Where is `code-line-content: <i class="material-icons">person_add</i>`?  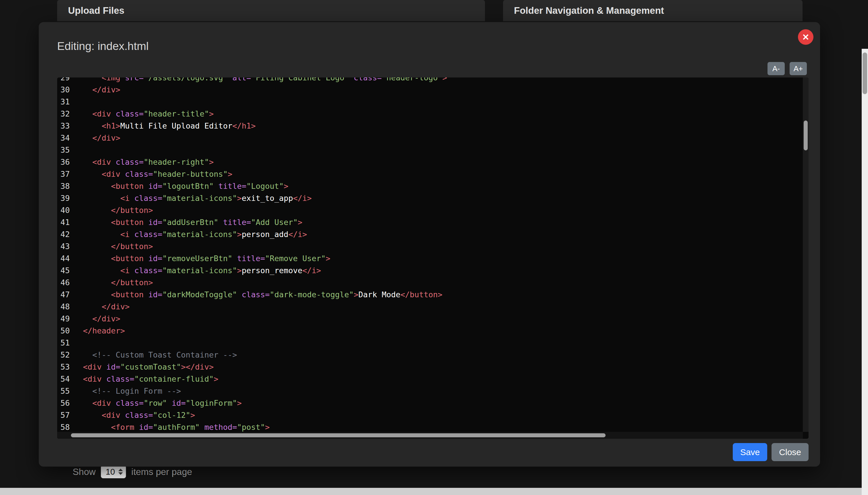
code-line-content: <i class="material-icons">person_add</i> is located at coordinates (195, 235).